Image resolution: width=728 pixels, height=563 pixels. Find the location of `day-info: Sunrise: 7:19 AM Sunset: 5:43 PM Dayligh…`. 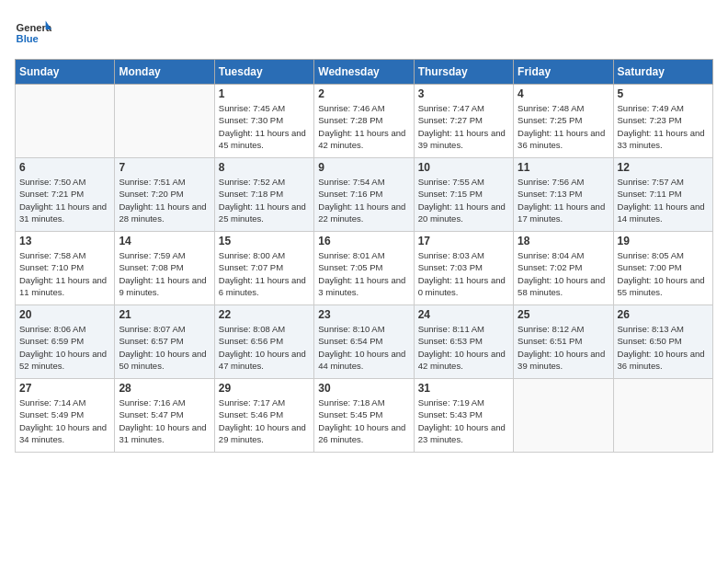

day-info: Sunrise: 7:19 AM Sunset: 5:43 PM Dayligh… is located at coordinates (463, 421).